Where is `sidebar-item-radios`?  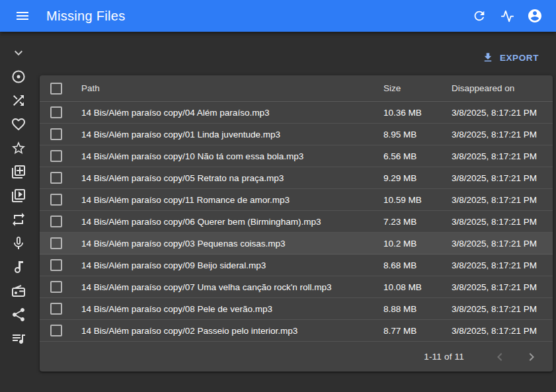
sidebar-item-radios is located at coordinates (19, 291).